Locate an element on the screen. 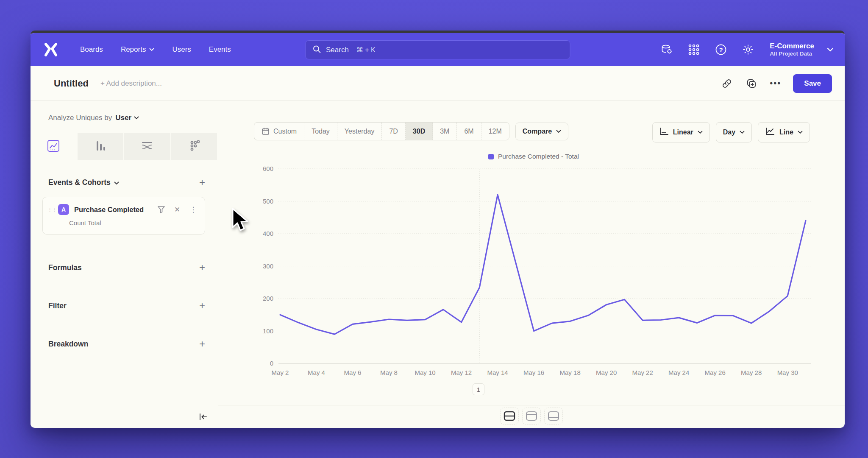 The image size is (868, 458). chart-display-controls: Linear Day Line is located at coordinates (731, 132).